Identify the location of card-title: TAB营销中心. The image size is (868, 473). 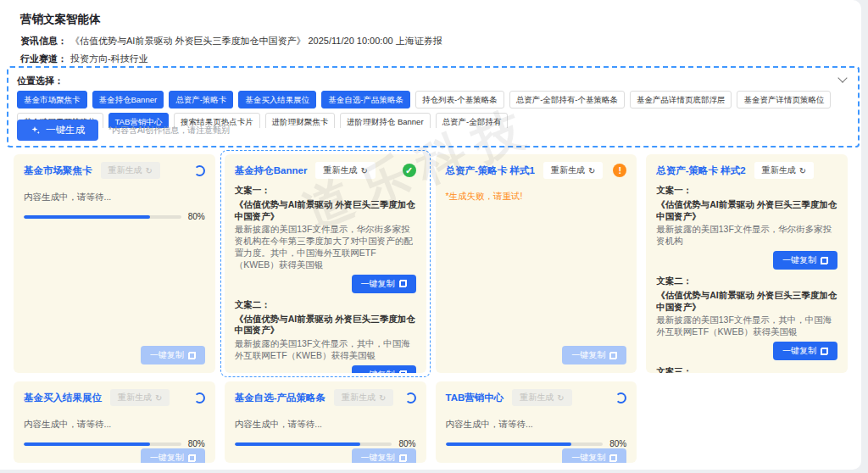
(475, 398).